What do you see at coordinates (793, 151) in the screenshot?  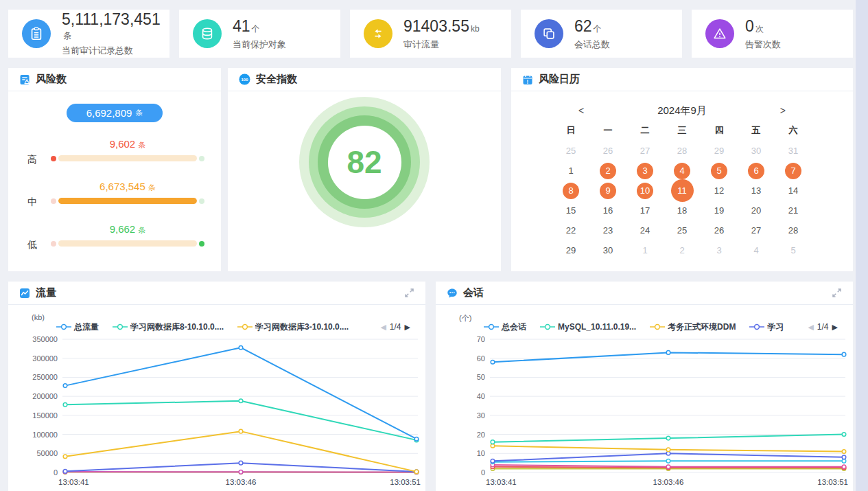 I see `calendar-day-cell: 31` at bounding box center [793, 151].